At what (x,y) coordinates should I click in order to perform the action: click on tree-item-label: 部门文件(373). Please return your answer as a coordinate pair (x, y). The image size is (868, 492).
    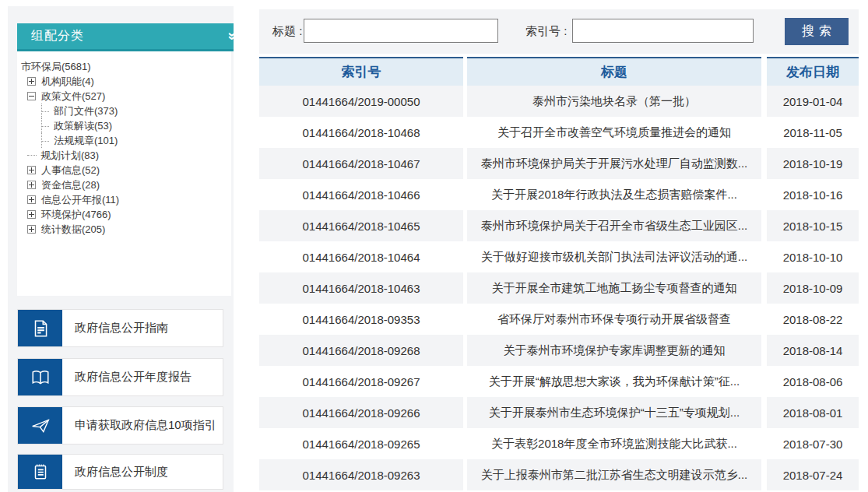
    Looking at the image, I should click on (86, 111).